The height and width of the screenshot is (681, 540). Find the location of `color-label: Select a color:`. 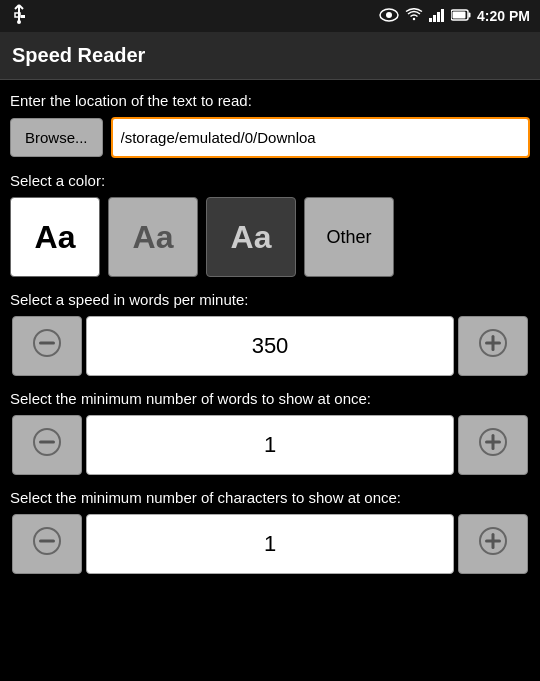

color-label: Select a color: is located at coordinates (270, 180).